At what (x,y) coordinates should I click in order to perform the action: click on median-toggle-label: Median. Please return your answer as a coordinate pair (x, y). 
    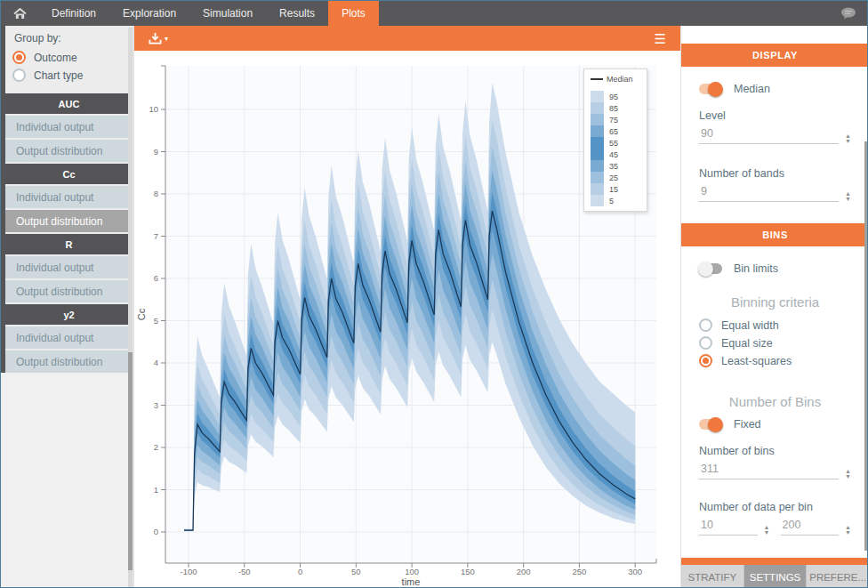
    Looking at the image, I should click on (752, 89).